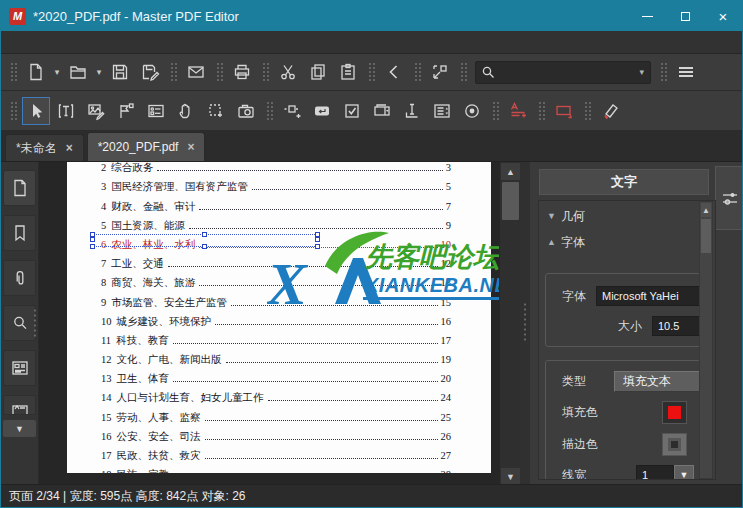 The height and width of the screenshot is (508, 743). What do you see at coordinates (510, 201) in the screenshot?
I see `scrollbar-thumb` at bounding box center [510, 201].